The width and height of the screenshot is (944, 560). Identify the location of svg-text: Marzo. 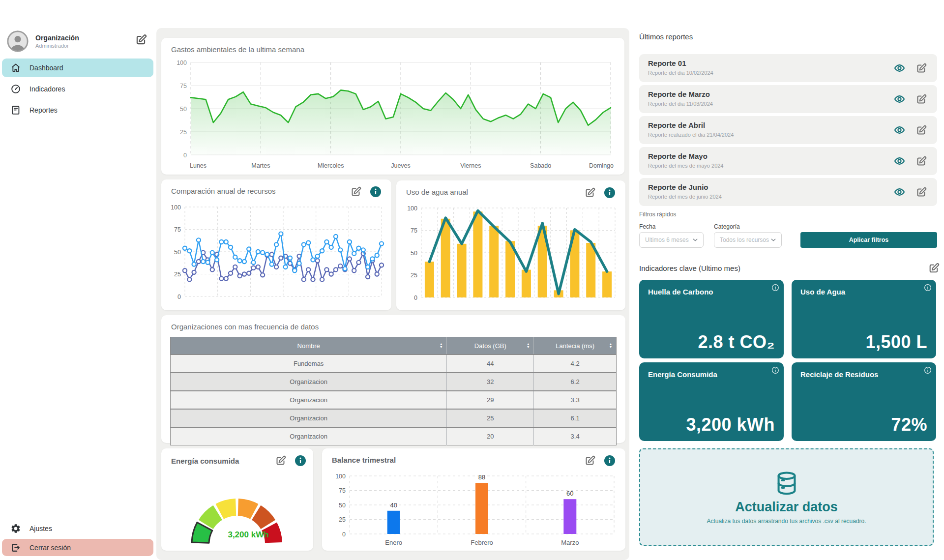
(570, 543).